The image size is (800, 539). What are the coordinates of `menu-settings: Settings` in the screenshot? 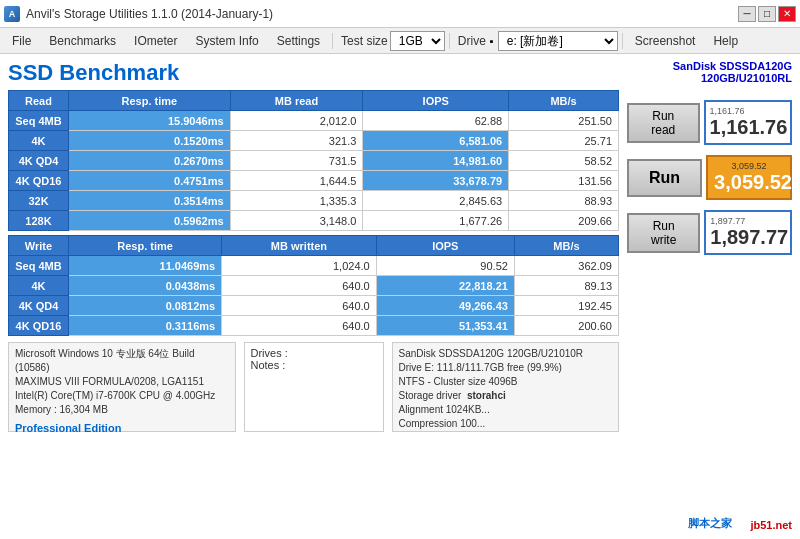 It's located at (298, 41).